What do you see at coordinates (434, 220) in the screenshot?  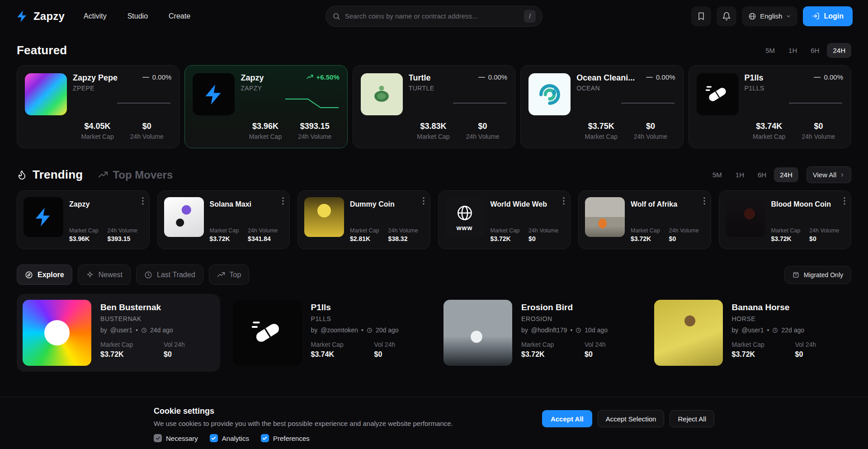 I see `trending-cards: Zapzy Market Cap$3.96K 24h Volume$393.15…` at bounding box center [434, 220].